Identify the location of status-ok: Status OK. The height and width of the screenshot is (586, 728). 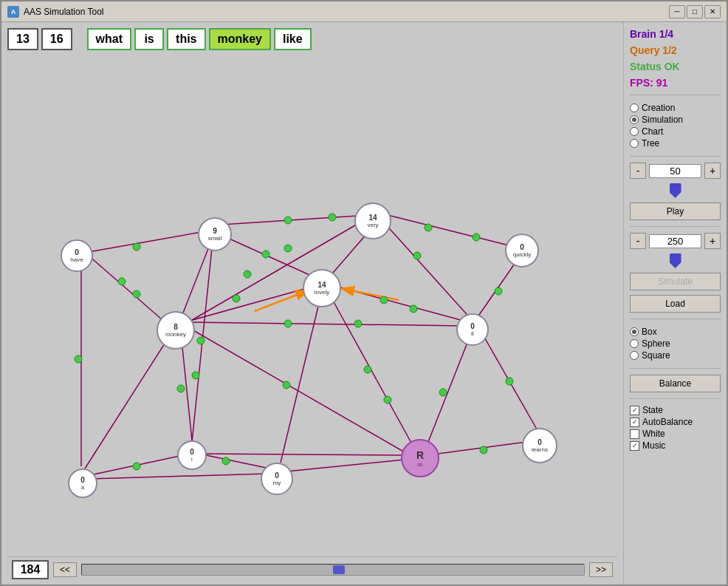
(675, 67).